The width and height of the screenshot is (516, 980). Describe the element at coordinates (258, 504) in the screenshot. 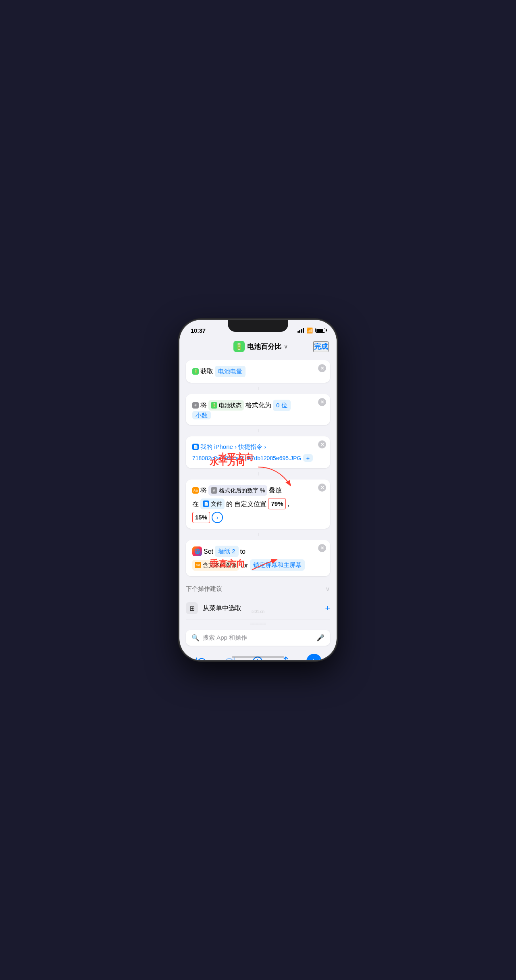

I see `card-4-line2: 在 📄 文件 的 自定义位置 79% ,` at that location.